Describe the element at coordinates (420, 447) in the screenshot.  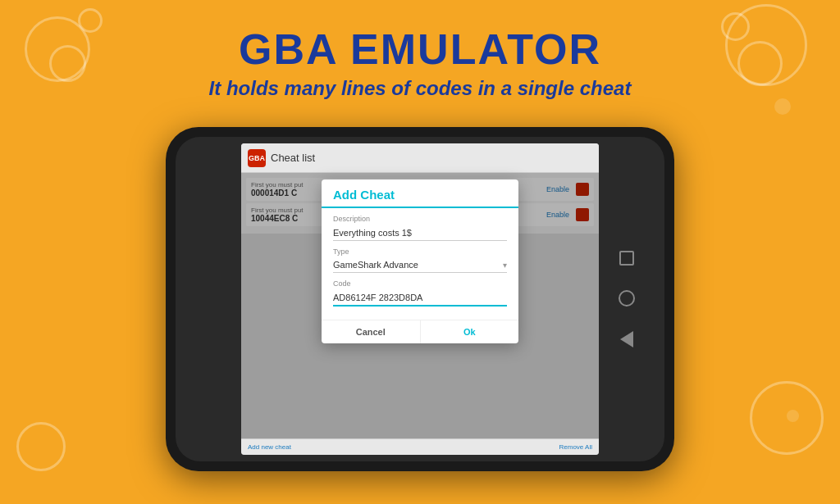
I see `screen-bottom-bar: Add new cheat Remove All` at that location.